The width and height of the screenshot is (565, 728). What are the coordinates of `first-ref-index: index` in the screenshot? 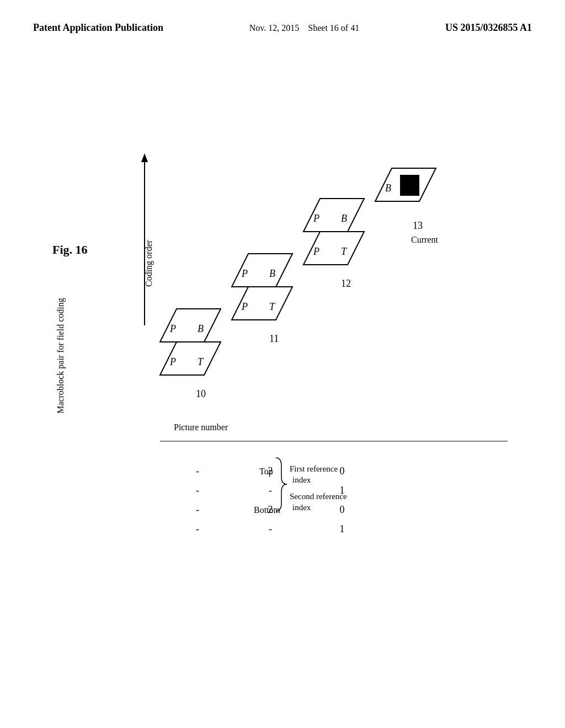 It's located at (302, 480).